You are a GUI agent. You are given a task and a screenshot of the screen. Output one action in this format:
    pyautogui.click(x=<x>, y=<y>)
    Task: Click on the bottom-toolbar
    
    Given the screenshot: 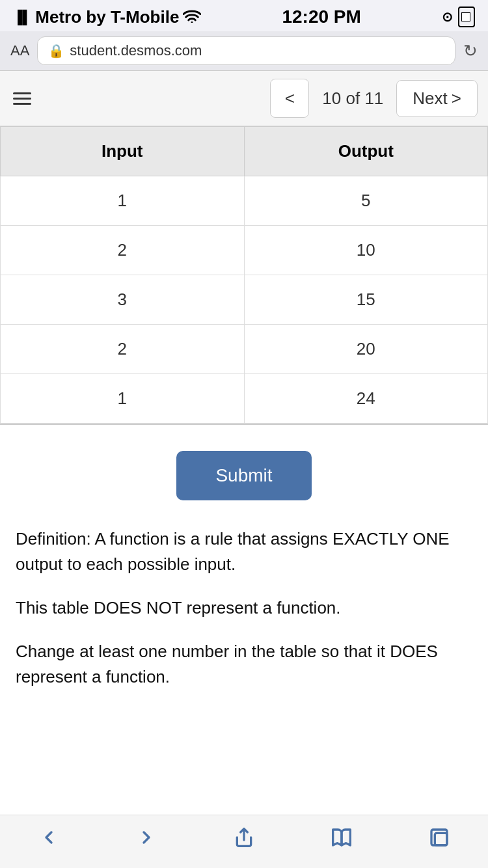 What is the action you would take?
    pyautogui.click(x=244, y=841)
    